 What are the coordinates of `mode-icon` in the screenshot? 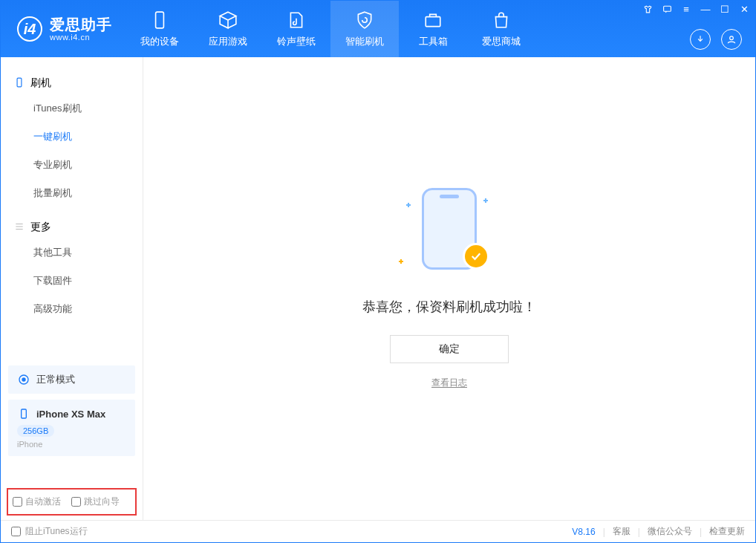 It's located at (24, 380).